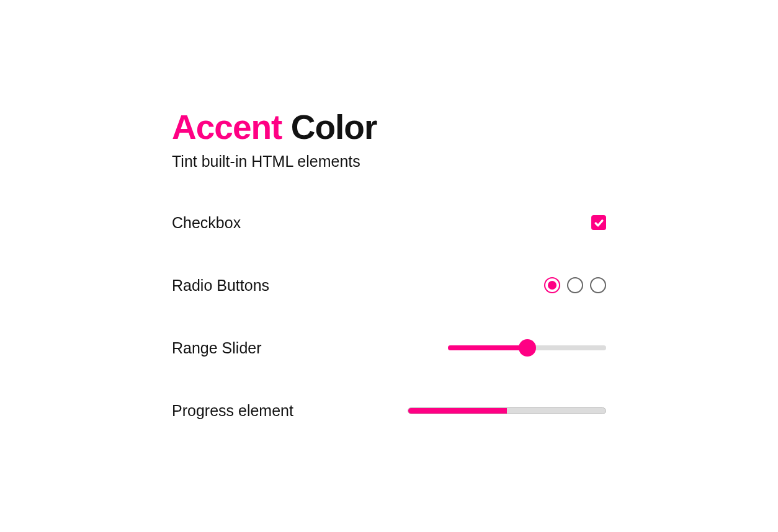 The width and height of the screenshot is (778, 532). Describe the element at coordinates (527, 348) in the screenshot. I see `range-slider` at that location.